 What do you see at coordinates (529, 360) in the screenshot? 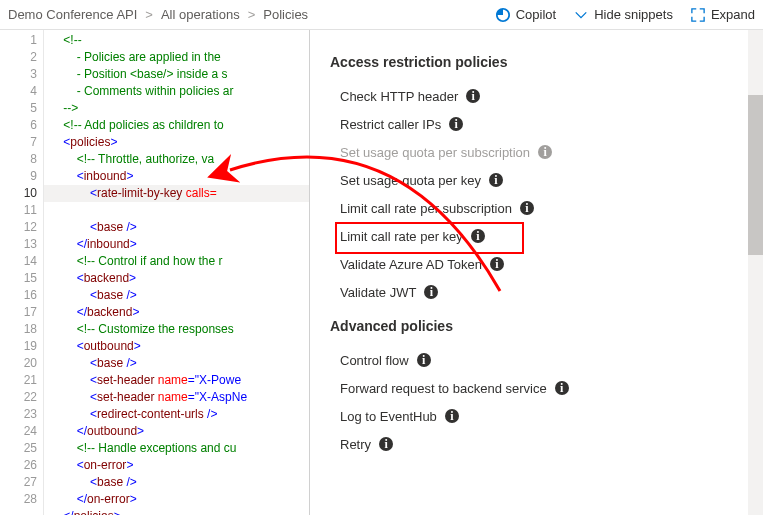
I see `policy-item: Control flowi` at bounding box center [529, 360].